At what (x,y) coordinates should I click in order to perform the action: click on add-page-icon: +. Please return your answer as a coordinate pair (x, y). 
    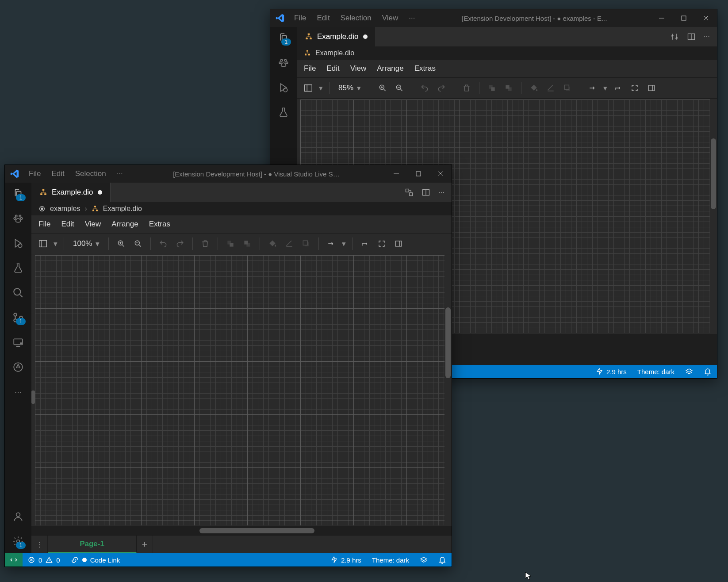
    Looking at the image, I should click on (145, 544).